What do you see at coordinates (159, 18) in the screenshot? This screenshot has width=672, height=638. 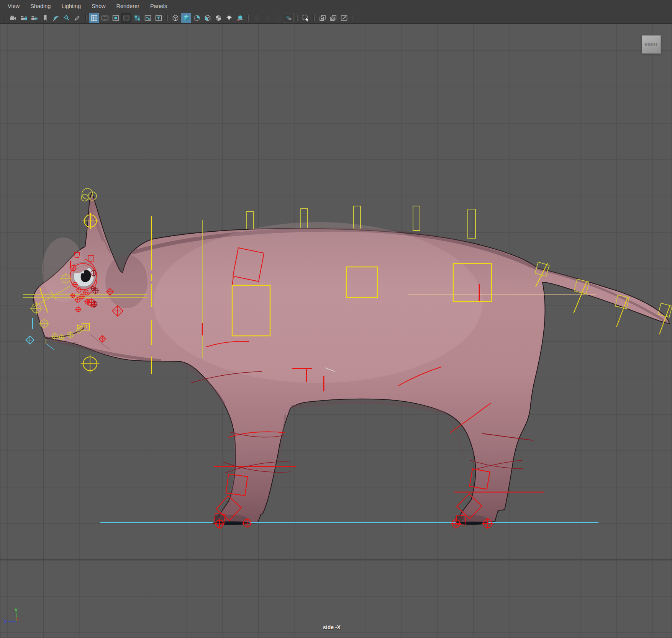 I see `safe-title-button` at bounding box center [159, 18].